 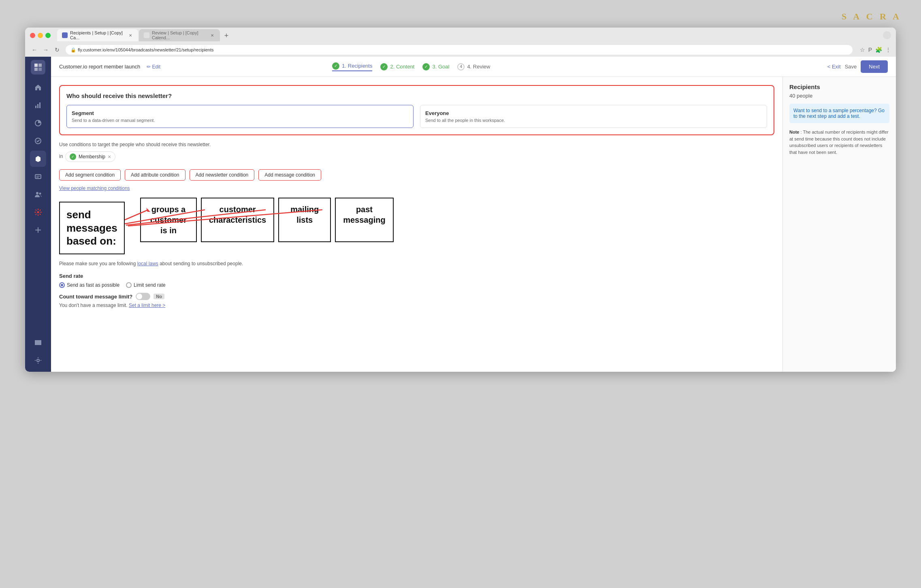 I want to click on note-bold: Note, so click(x=794, y=132).